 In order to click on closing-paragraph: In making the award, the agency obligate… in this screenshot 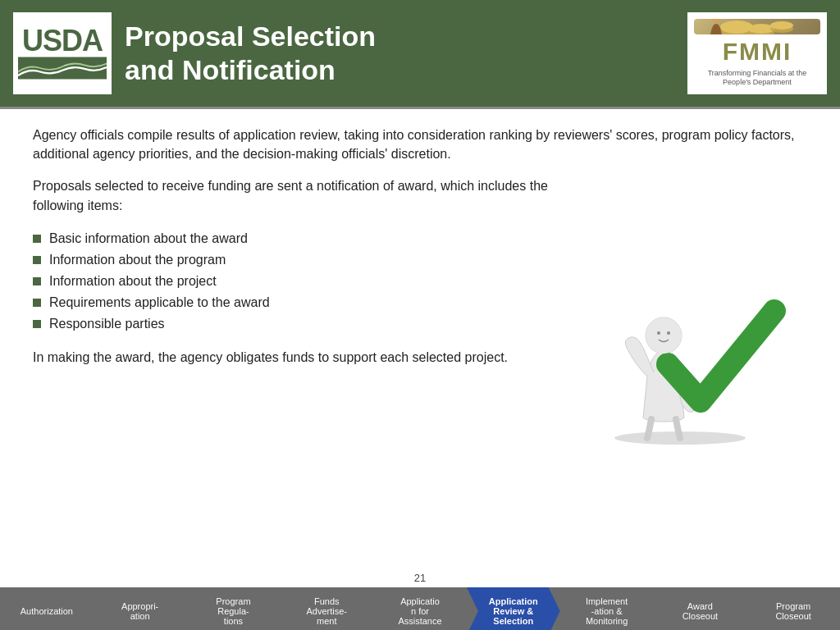, I will do `click(297, 358)`.